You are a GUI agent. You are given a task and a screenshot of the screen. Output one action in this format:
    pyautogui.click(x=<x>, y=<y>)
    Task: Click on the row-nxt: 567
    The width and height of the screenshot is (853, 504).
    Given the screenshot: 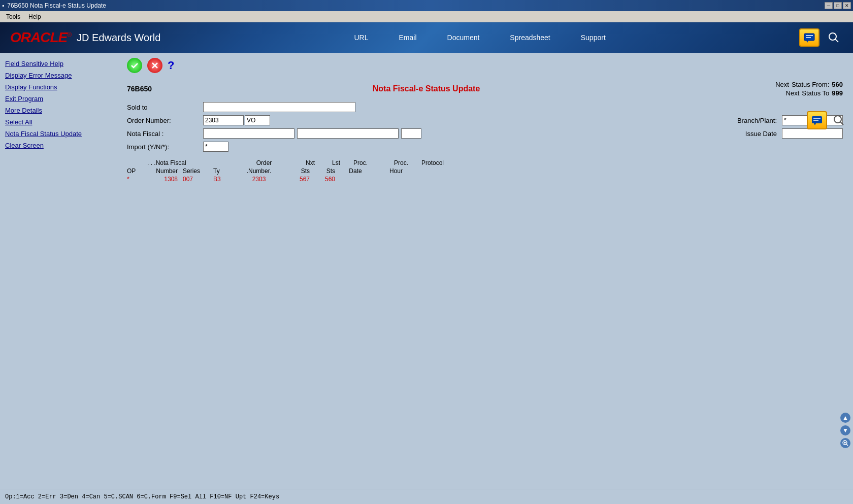 What is the action you would take?
    pyautogui.click(x=297, y=179)
    